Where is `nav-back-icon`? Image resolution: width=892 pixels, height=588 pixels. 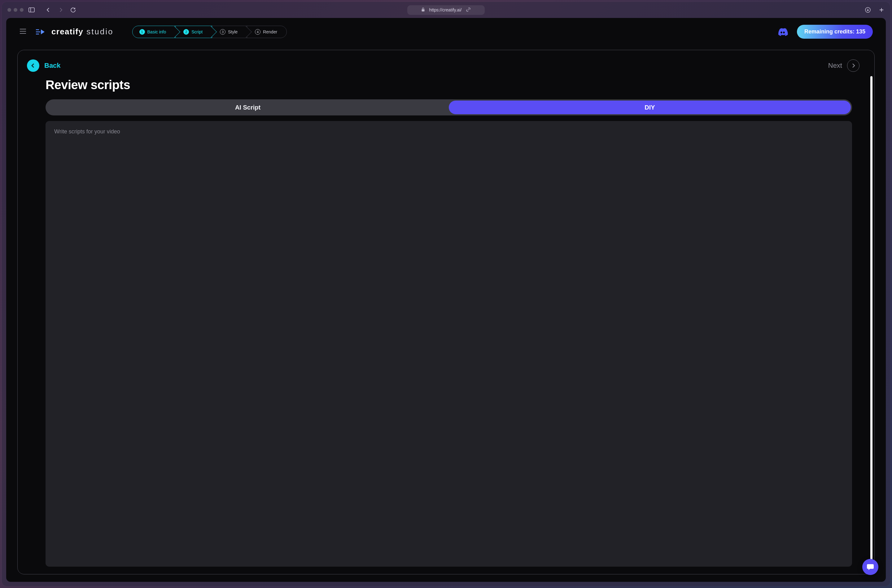
nav-back-icon is located at coordinates (48, 10).